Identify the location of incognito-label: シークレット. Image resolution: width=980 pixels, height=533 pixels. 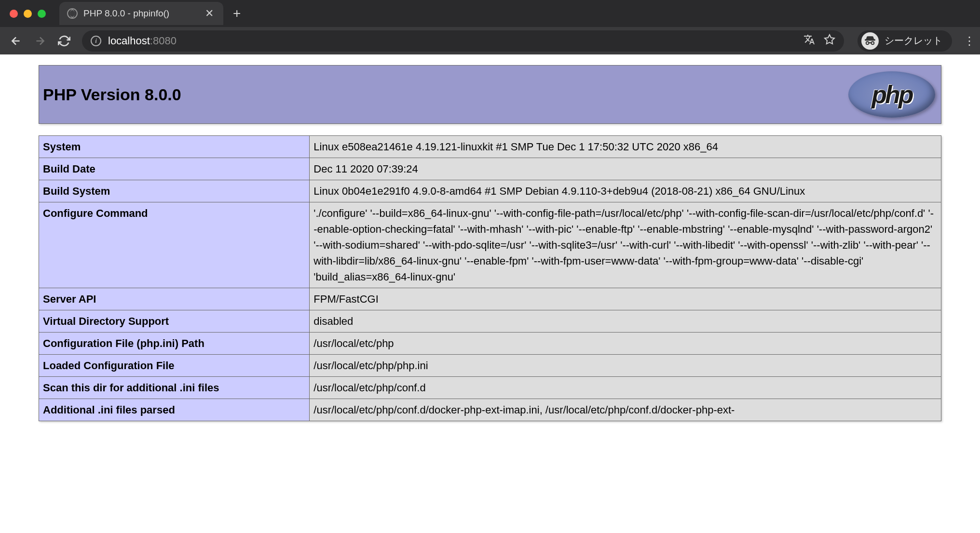
(913, 40).